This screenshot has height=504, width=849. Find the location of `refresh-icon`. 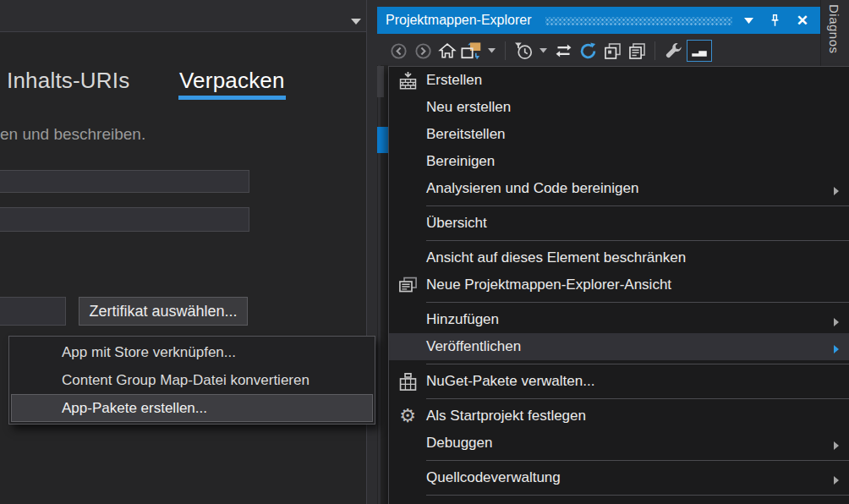

refresh-icon is located at coordinates (589, 51).